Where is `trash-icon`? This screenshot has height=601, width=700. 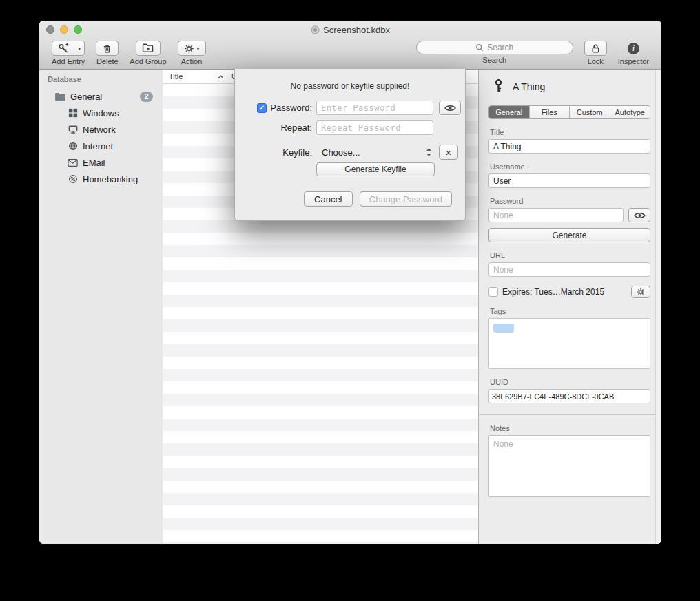
trash-icon is located at coordinates (107, 48).